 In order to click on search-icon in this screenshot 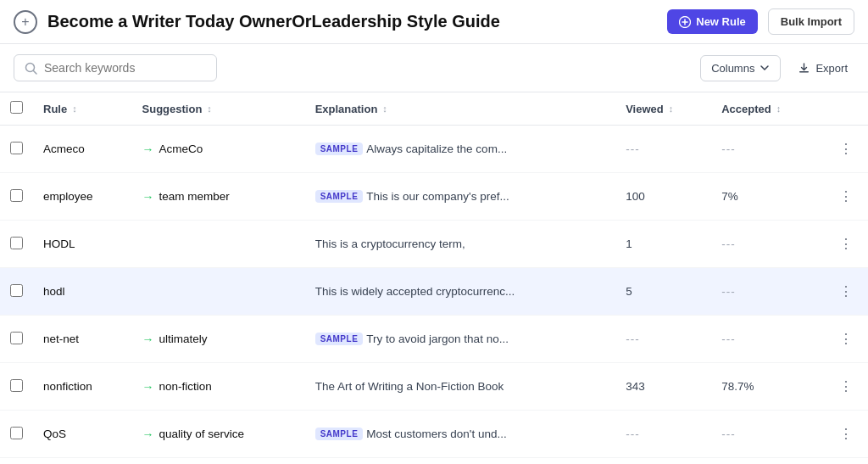, I will do `click(31, 68)`.